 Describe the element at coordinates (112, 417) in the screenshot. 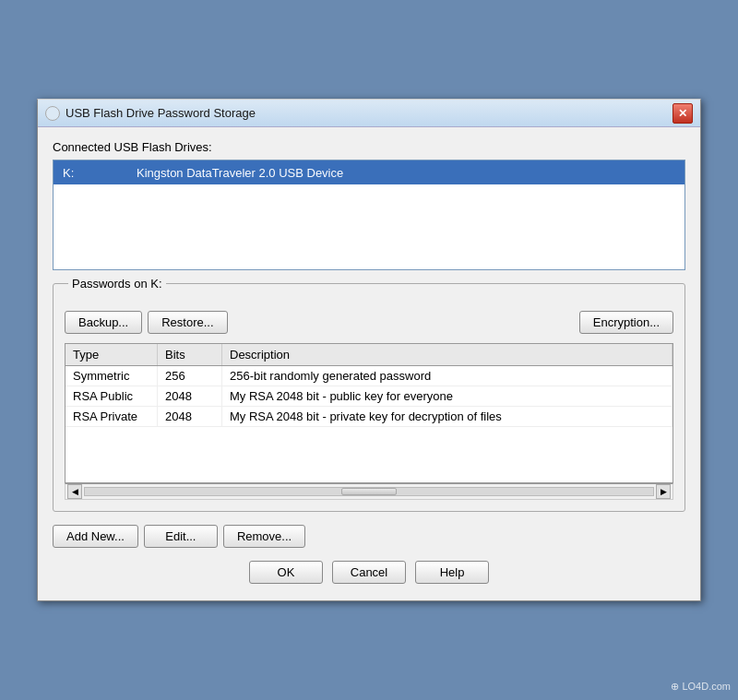

I see `row3-type: RSA Private` at that location.